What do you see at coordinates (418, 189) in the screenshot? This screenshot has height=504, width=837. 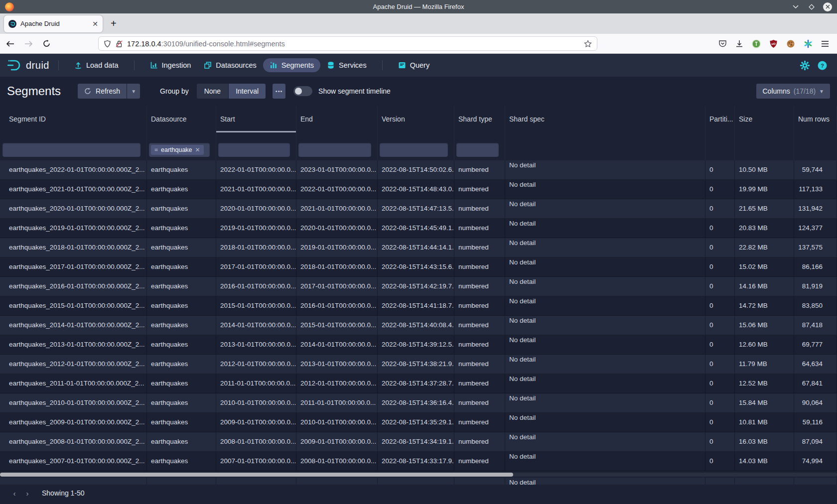 I see `table-row: earthquakes_2021-01-01T00:00:00.000Z_2..…` at bounding box center [418, 189].